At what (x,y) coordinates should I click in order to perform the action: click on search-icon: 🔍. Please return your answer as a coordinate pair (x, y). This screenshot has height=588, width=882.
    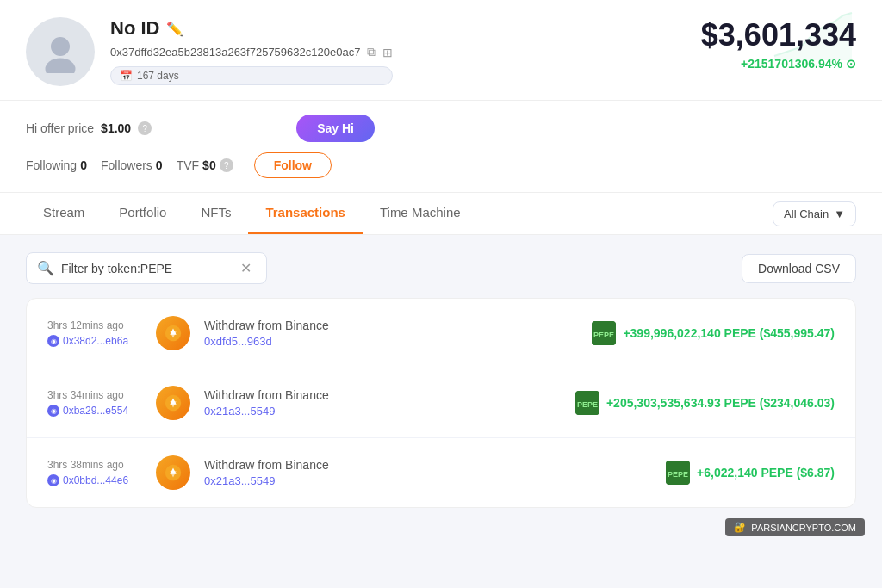
    Looking at the image, I should click on (46, 269).